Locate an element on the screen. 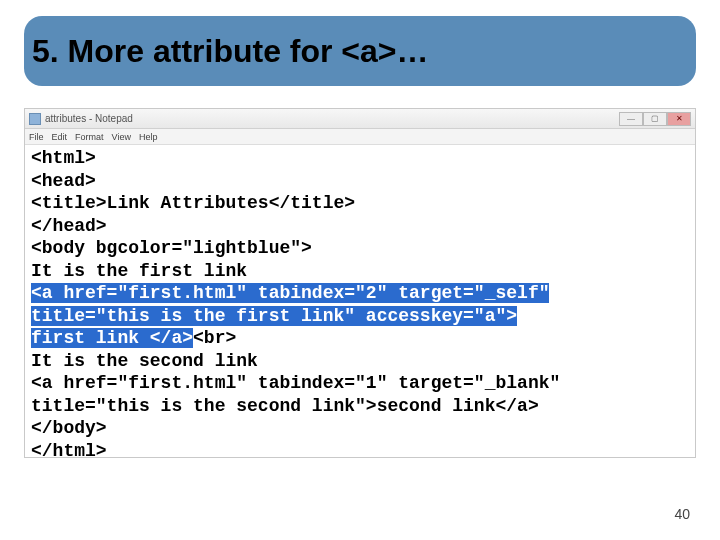 This screenshot has height=540, width=720. code-line: It is the first link is located at coordinates (139, 271).